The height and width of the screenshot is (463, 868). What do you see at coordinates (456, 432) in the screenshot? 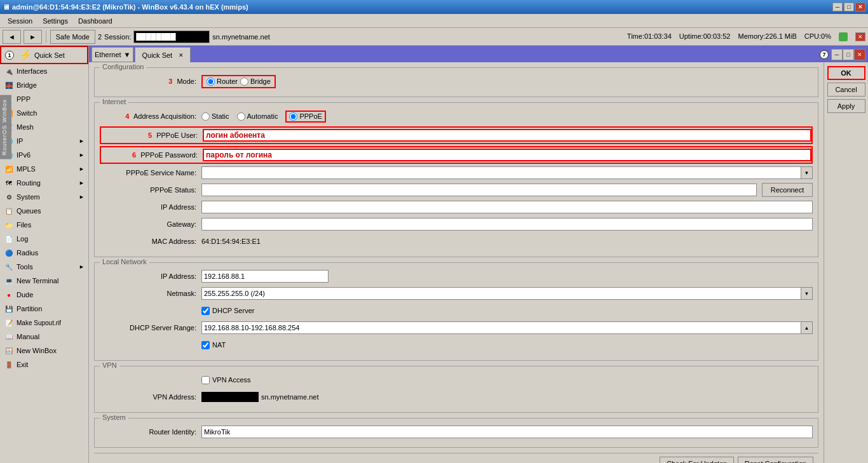
I see `router-identity-row: Router Identity:` at bounding box center [456, 432].